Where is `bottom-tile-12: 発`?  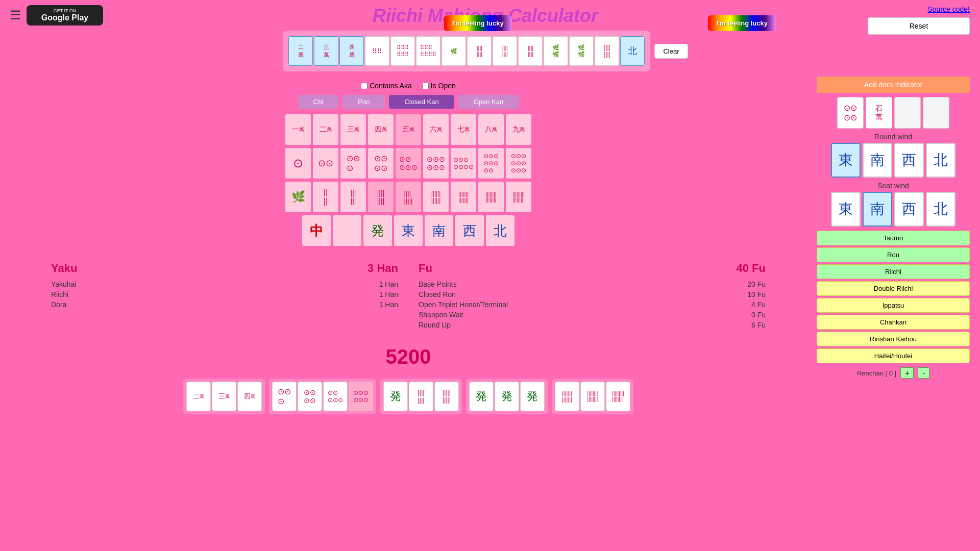 bottom-tile-12: 発 is located at coordinates (507, 396).